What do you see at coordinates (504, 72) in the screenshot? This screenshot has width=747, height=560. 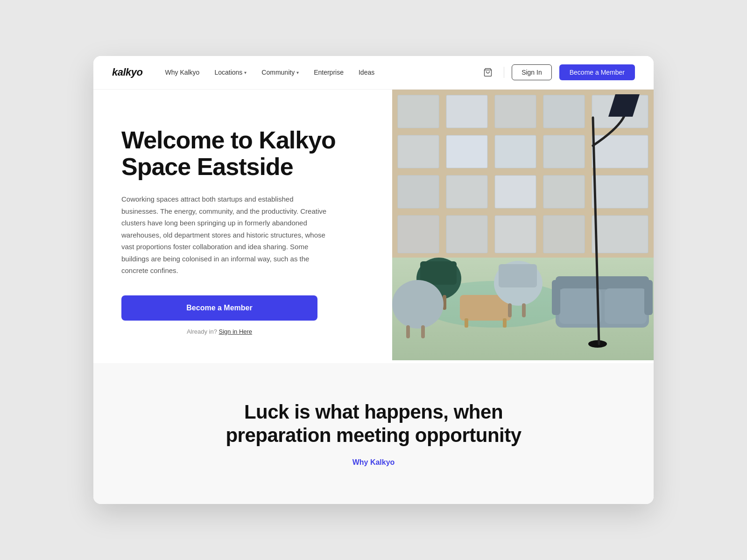 I see `nav-divider` at bounding box center [504, 72].